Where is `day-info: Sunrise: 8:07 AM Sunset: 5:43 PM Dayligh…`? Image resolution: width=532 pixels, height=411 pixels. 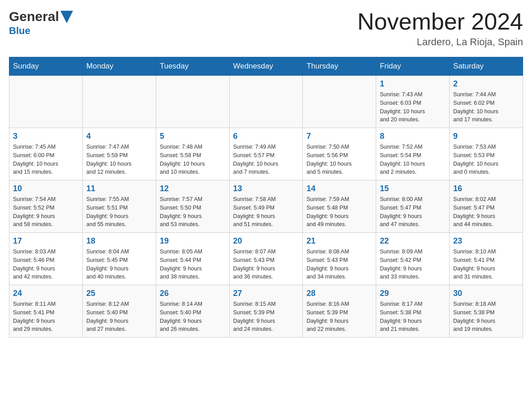 day-info: Sunrise: 8:07 AM Sunset: 5:43 PM Dayligh… is located at coordinates (266, 264).